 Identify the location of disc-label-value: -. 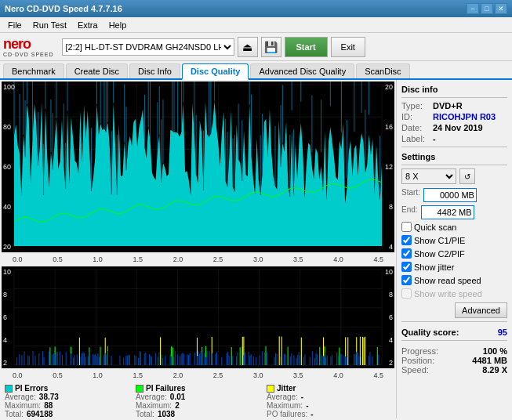
(434, 139).